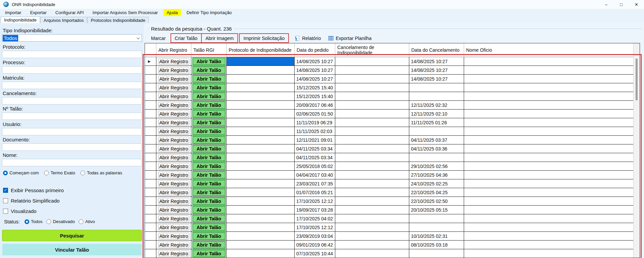 The width and height of the screenshot is (644, 258). Describe the element at coordinates (315, 87) in the screenshot. I see `data-pedido-cell: 15/12/2025 15:40` at that location.